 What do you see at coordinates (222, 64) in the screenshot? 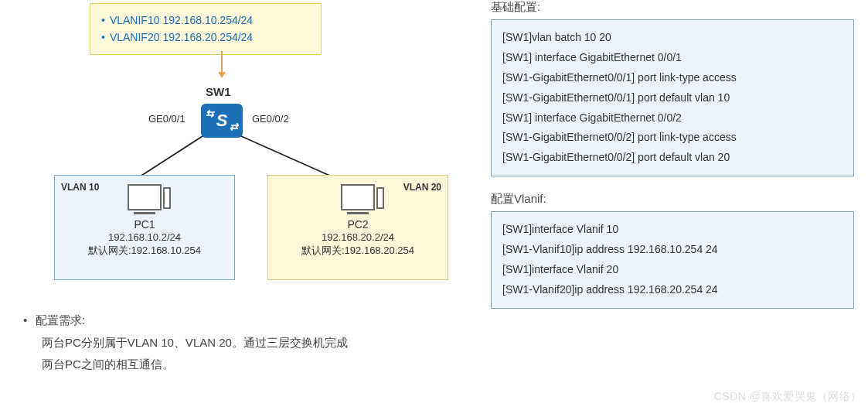
I see `arrow-down-icon` at bounding box center [222, 64].